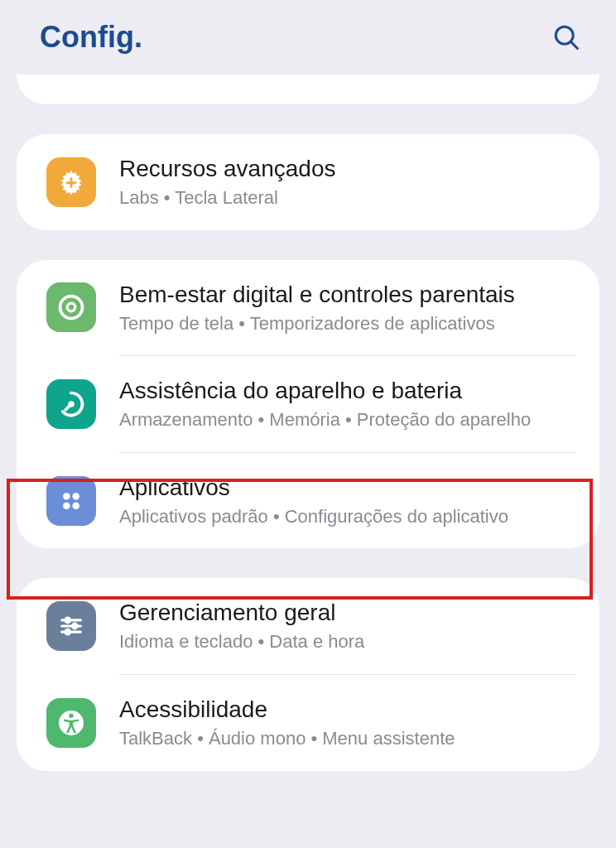  I want to click on settings-row-advanced: Recursos avançados Labs • Tecla Lateral, so click(308, 182).